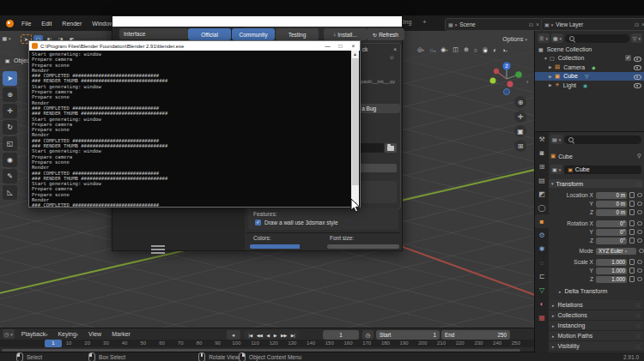 The image size is (644, 361). What do you see at coordinates (542, 194) in the screenshot?
I see `tab-scene: ◩` at bounding box center [542, 194].